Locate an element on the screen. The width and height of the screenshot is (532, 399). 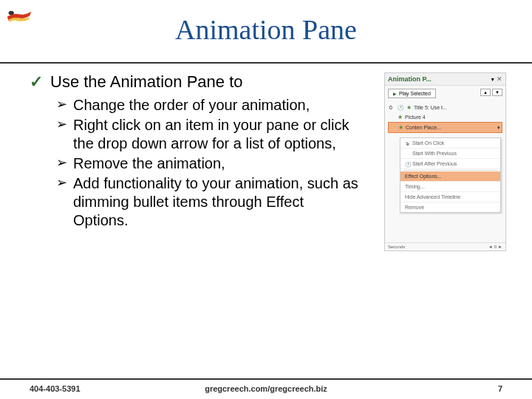
anim-label: Picture 4 is located at coordinates (415, 117).